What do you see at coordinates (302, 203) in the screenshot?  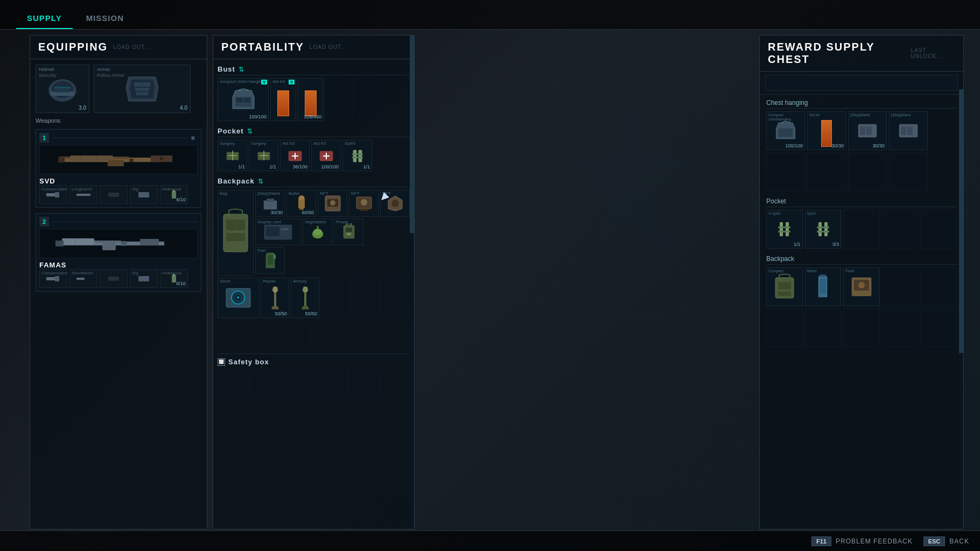 I see `backpack-bullet: Bullet 60/60` at bounding box center [302, 203].